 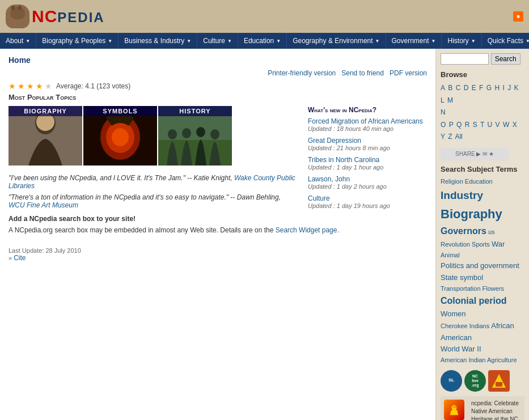 I want to click on nav-education: Education▼, so click(x=263, y=41).